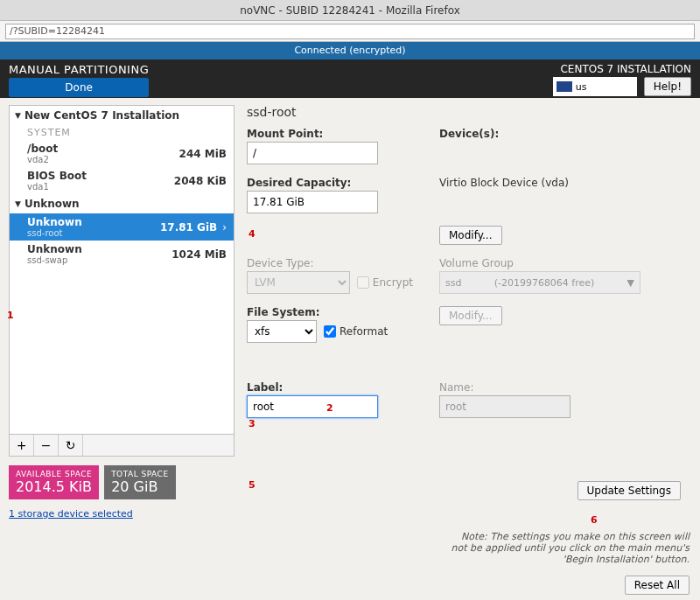 The image size is (700, 600). What do you see at coordinates (282, 331) in the screenshot?
I see `filesystem-select: xfs` at bounding box center [282, 331].